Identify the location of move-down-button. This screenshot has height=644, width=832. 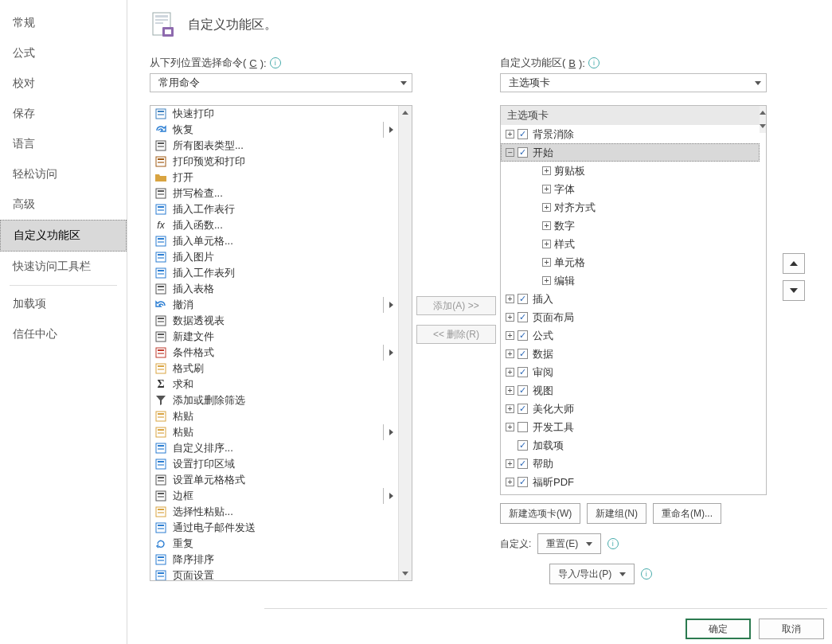
(794, 291).